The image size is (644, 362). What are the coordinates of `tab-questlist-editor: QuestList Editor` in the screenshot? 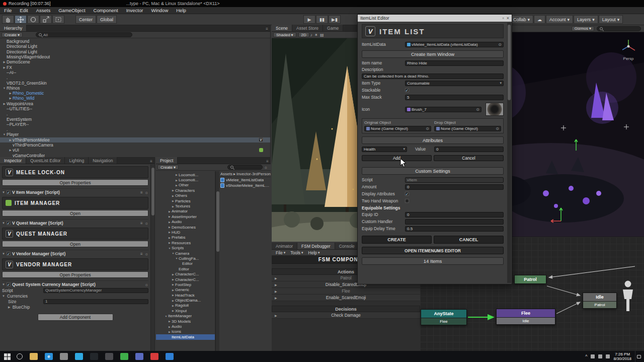 It's located at (45, 160).